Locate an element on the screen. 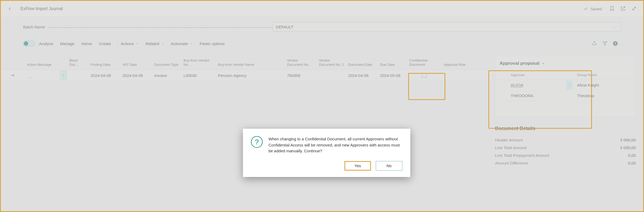  col-group: Group Name is located at coordinates (599, 75).